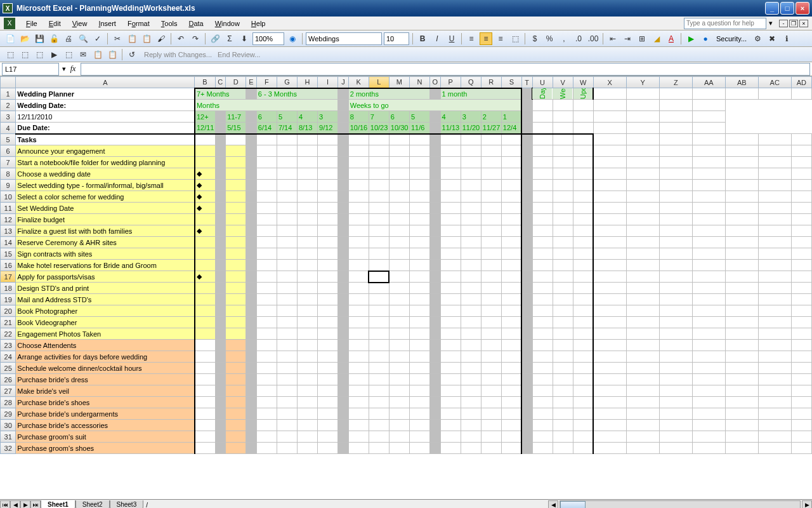 This screenshot has width=812, height=508. What do you see at coordinates (8, 174) in the screenshot?
I see `row-header-8: 8` at bounding box center [8, 174].